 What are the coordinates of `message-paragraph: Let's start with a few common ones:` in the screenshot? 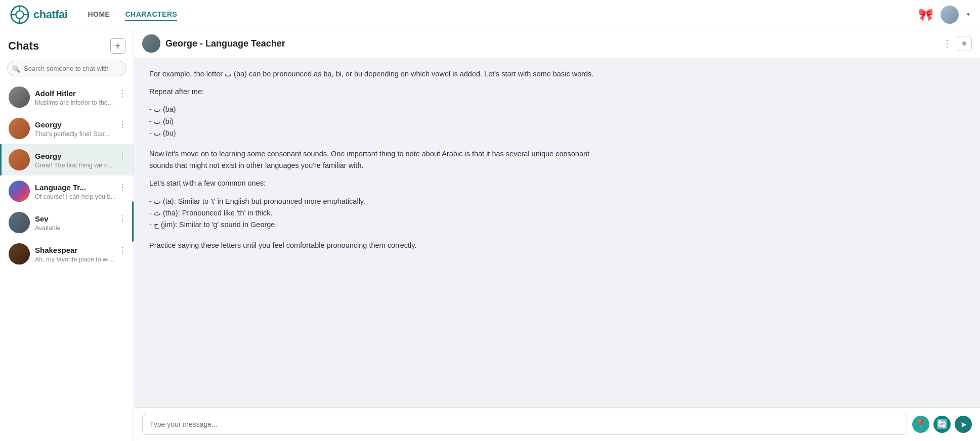 It's located at (377, 183).